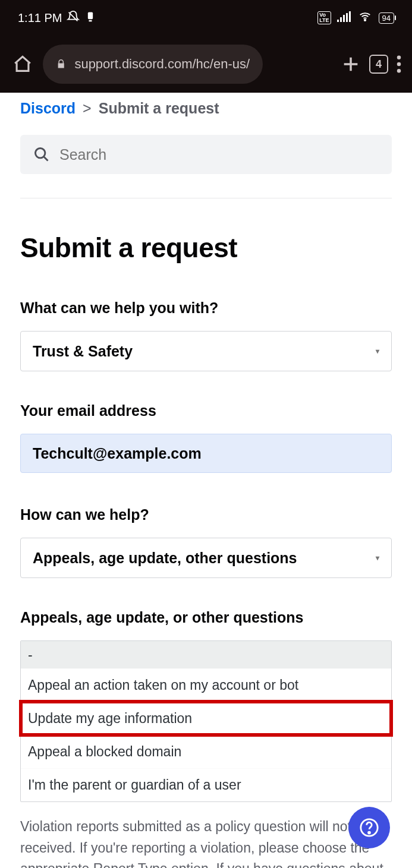 This screenshot has width=412, height=868. What do you see at coordinates (206, 558) in the screenshot?
I see `select-how: Appeals, age update, other questions ▾` at bounding box center [206, 558].